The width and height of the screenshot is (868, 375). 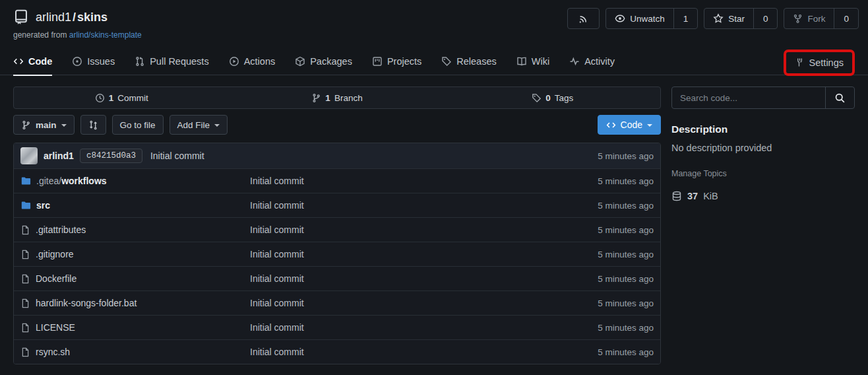 What do you see at coordinates (533, 61) in the screenshot?
I see `tab-wiki: Wiki` at bounding box center [533, 61].